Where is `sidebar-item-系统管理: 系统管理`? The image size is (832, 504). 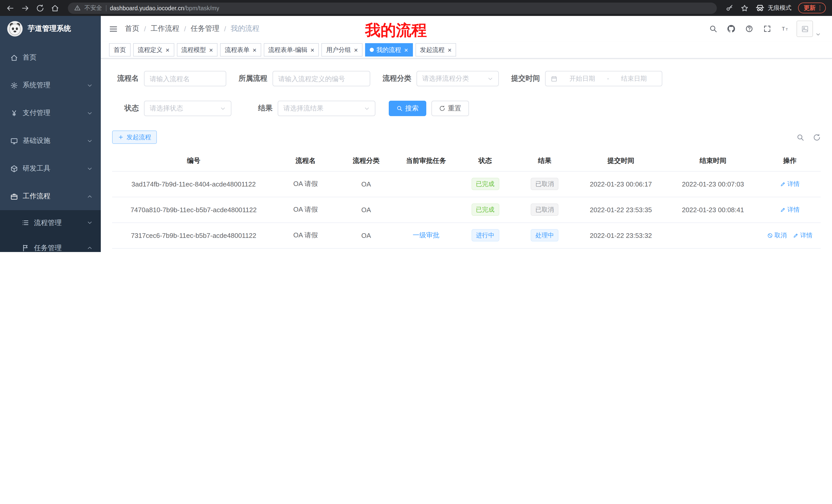
sidebar-item-系统管理: 系统管理 is located at coordinates (50, 85).